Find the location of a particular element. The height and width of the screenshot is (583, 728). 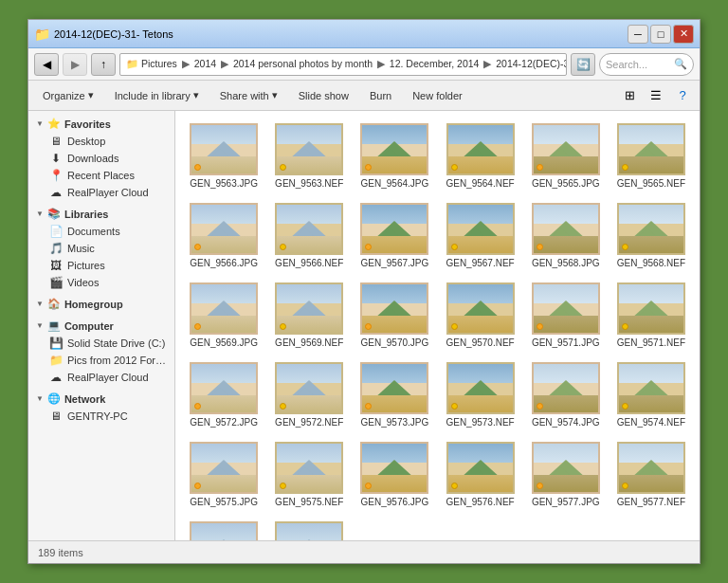

sidebar-header-network: ▼ 🌐 Network is located at coordinates (101, 398).